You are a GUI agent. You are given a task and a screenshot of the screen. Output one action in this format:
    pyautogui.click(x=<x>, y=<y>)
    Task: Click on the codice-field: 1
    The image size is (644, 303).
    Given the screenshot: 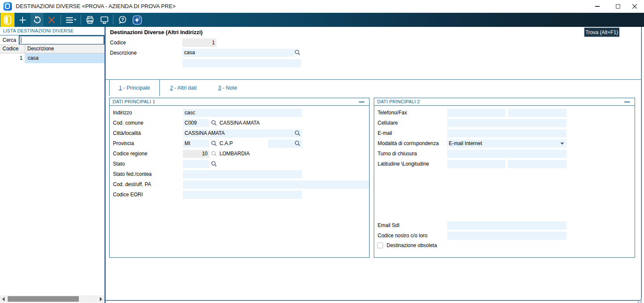 What is the action you would take?
    pyautogui.click(x=199, y=43)
    